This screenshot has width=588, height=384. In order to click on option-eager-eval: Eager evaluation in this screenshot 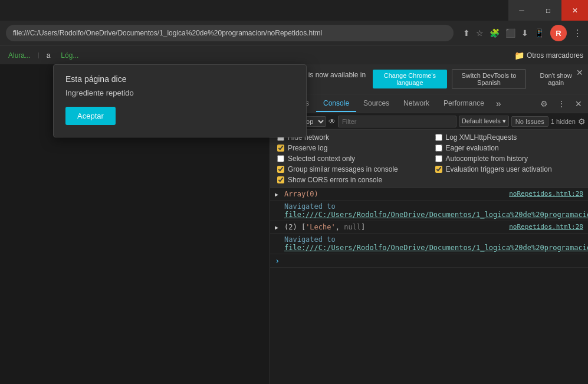, I will do `click(508, 148)`.